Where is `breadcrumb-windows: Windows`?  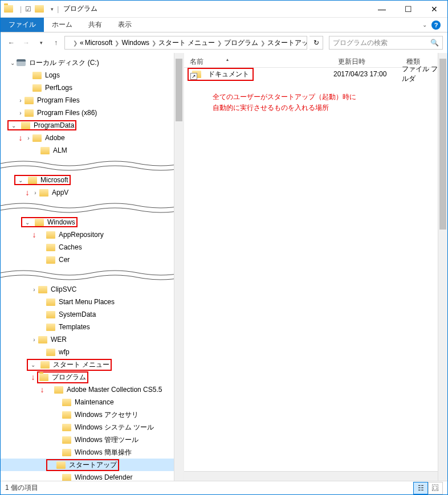 breadcrumb-windows: Windows is located at coordinates (136, 43).